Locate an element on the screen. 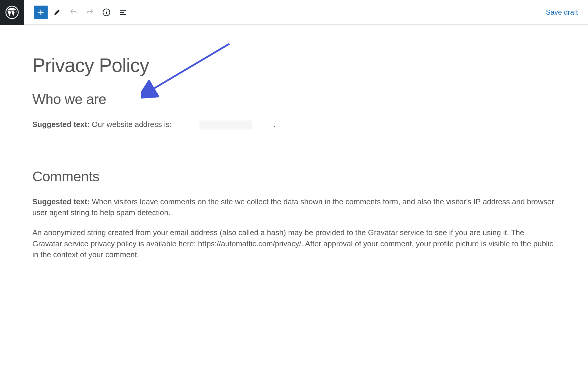 The height and width of the screenshot is (388, 588). details-button is located at coordinates (106, 12).